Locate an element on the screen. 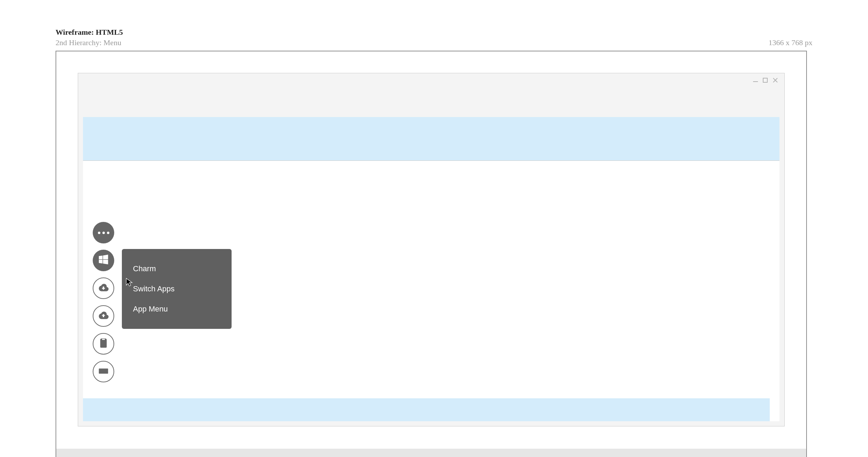  dimensions-label: 1366 x 768 px is located at coordinates (791, 43).